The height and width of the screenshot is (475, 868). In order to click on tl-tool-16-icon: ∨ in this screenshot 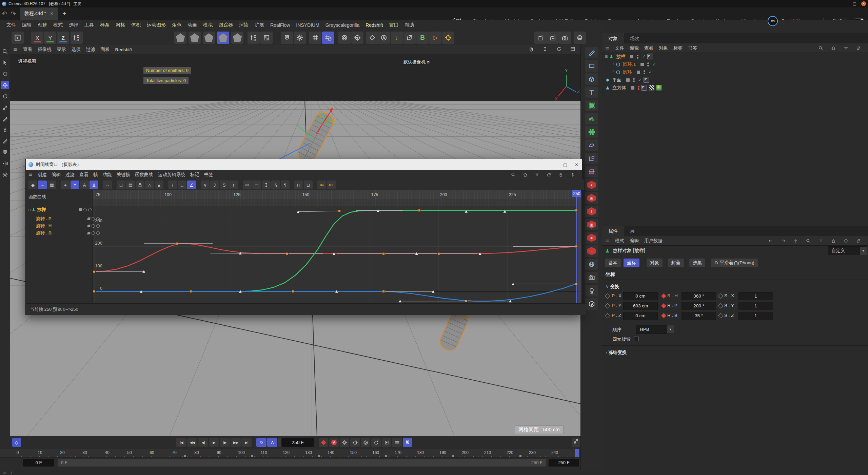, I will do `click(205, 185)`.